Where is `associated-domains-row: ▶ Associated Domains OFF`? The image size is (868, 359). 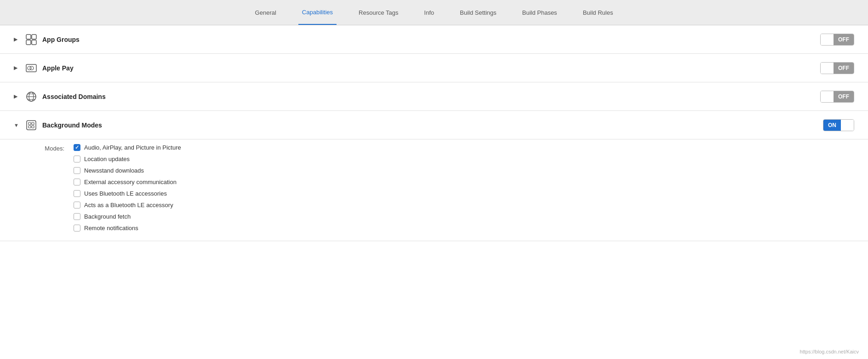 associated-domains-row: ▶ Associated Domains OFF is located at coordinates (434, 97).